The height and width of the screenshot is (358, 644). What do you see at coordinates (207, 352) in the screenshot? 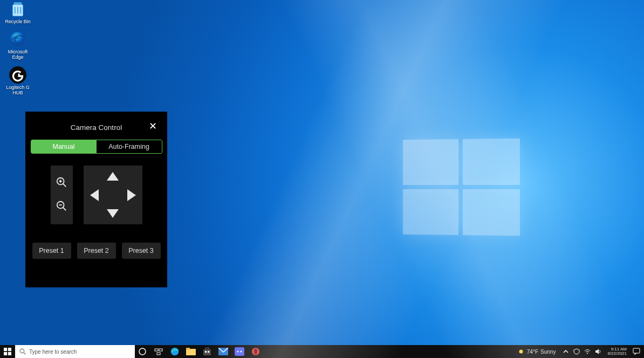
I see `microsoft-store-icon` at bounding box center [207, 352].